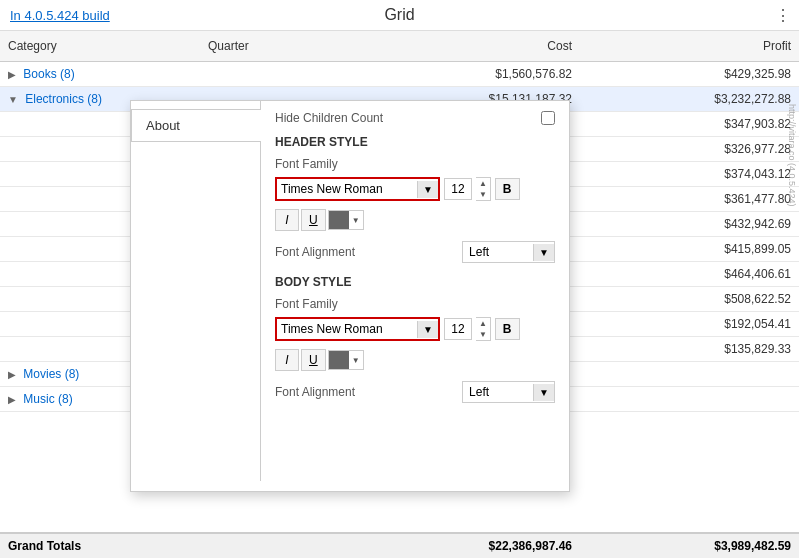 This screenshot has width=799, height=558. I want to click on header-alignment-row: Font Alignment Left Center Right ▼, so click(415, 252).